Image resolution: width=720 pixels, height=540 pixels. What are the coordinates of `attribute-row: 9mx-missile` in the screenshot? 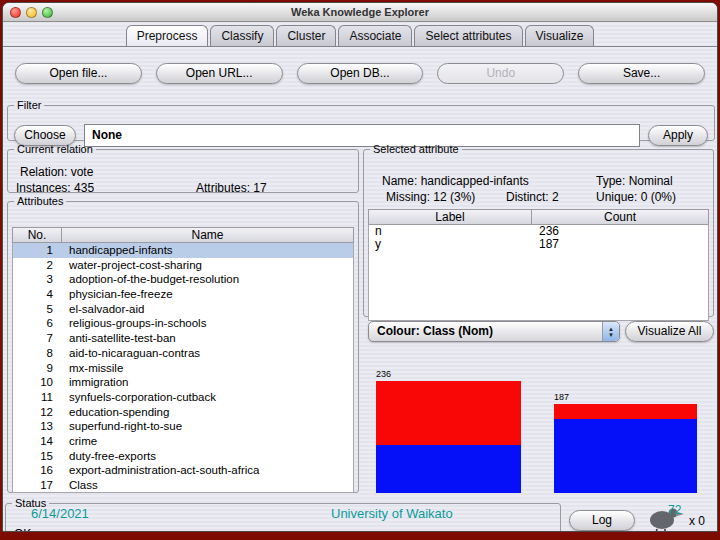 It's located at (183, 368).